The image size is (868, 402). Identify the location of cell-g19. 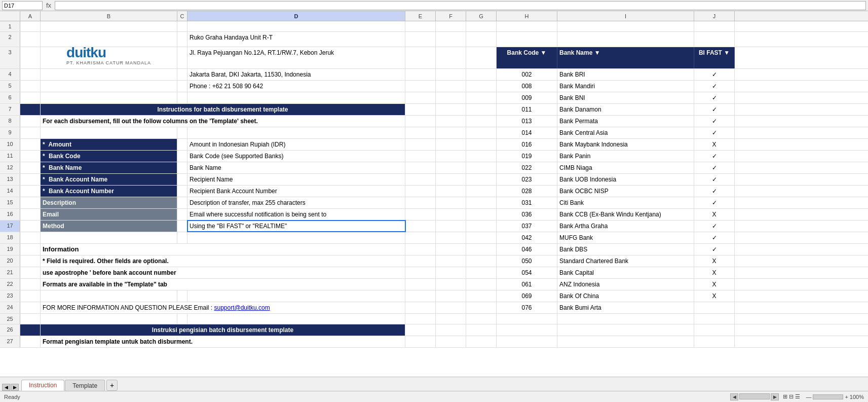
(481, 249).